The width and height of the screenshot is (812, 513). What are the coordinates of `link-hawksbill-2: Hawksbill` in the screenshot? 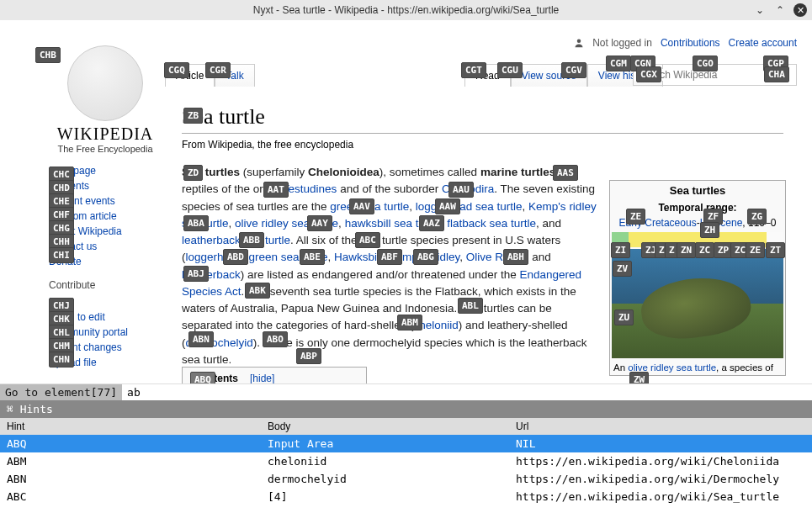 It's located at (358, 257).